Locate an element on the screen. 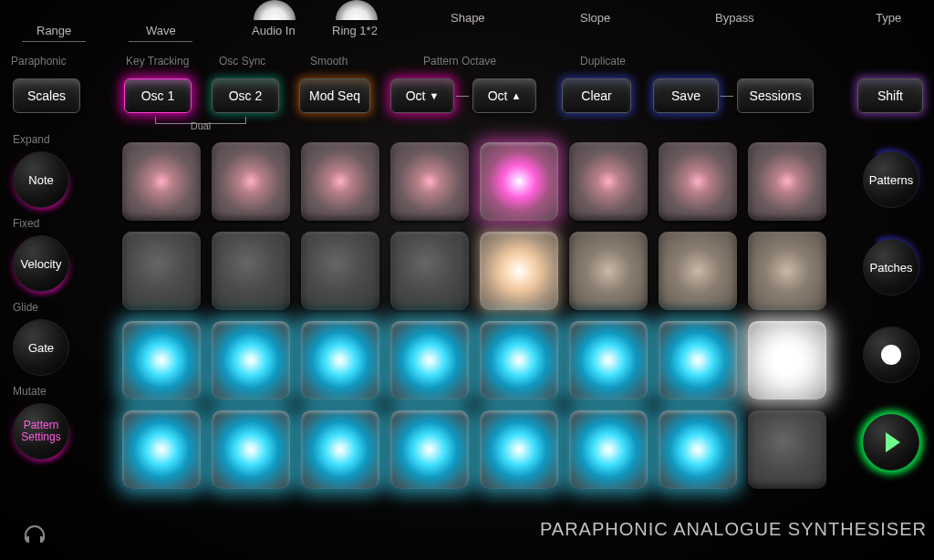 Image resolution: width=934 pixels, height=560 pixels. knob-ring is located at coordinates (357, 10).